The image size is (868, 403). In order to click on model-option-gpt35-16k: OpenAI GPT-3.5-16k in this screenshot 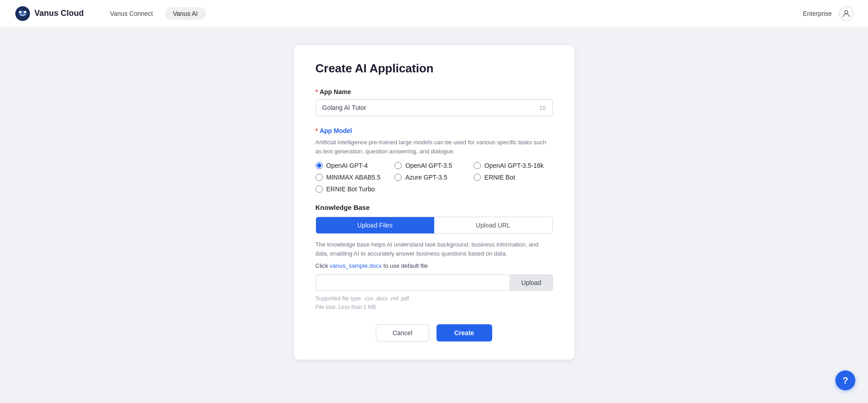, I will do `click(513, 166)`.